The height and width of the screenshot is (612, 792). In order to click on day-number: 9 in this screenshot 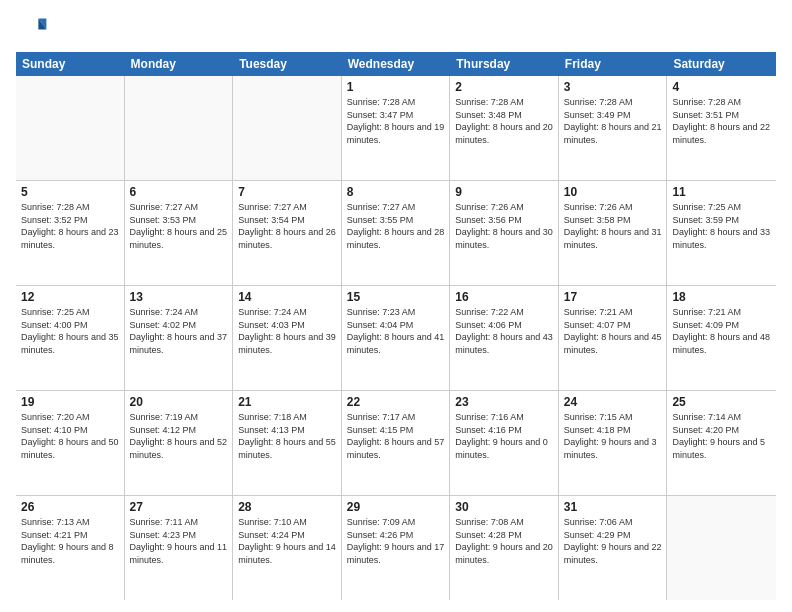, I will do `click(504, 192)`.